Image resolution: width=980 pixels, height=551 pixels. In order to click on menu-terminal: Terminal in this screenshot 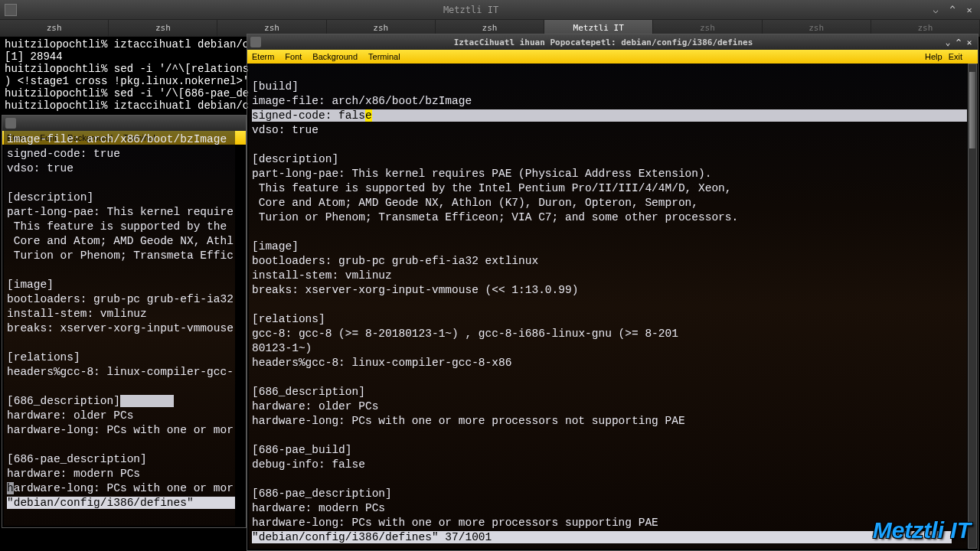, I will do `click(384, 57)`.